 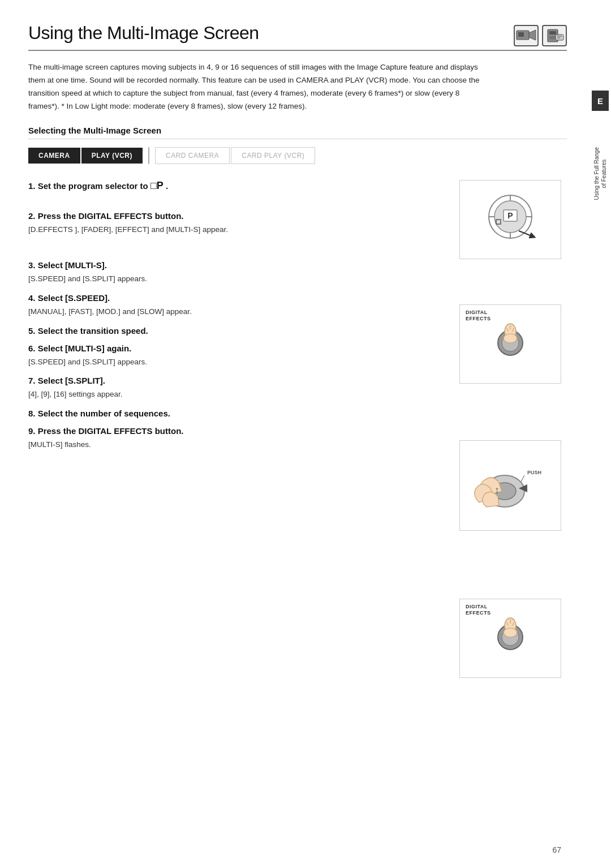 What do you see at coordinates (235, 216) in the screenshot?
I see `step-2-title: 2. Press the DIGITAL EFFECTS button.` at bounding box center [235, 216].